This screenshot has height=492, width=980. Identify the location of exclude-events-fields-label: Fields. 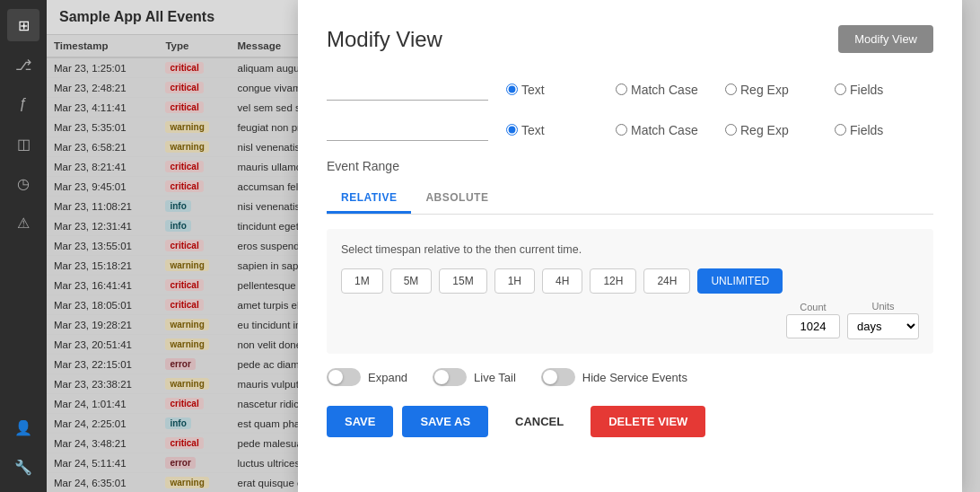
(867, 130).